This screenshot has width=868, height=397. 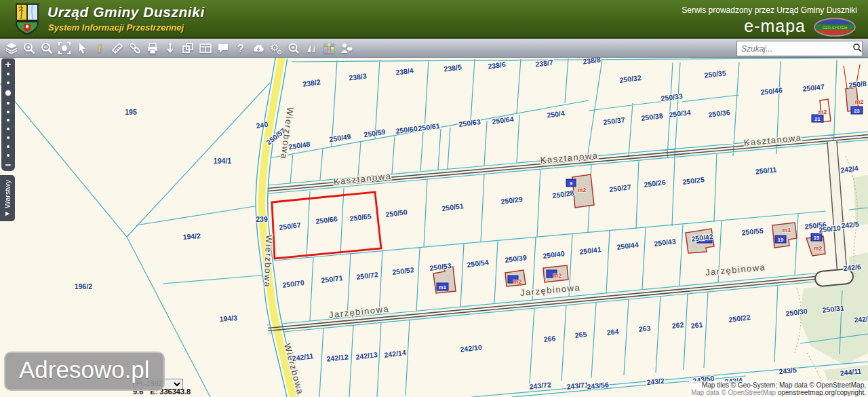 I want to click on attribution-line2: Map data © OpenStreetMap openstreetmap.o…, so click(x=778, y=392).